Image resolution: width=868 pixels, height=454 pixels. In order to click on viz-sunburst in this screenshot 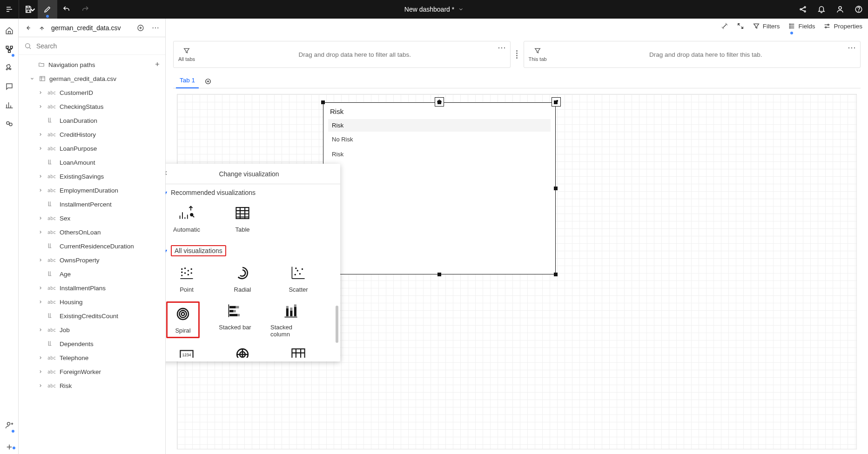, I will do `click(242, 352)`.